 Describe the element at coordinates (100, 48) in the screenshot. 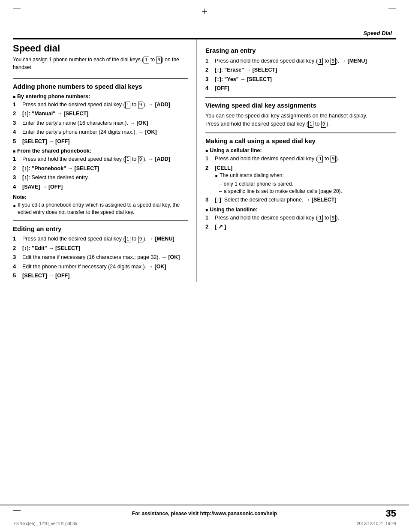

I see `page-main-title: Speed dial` at that location.